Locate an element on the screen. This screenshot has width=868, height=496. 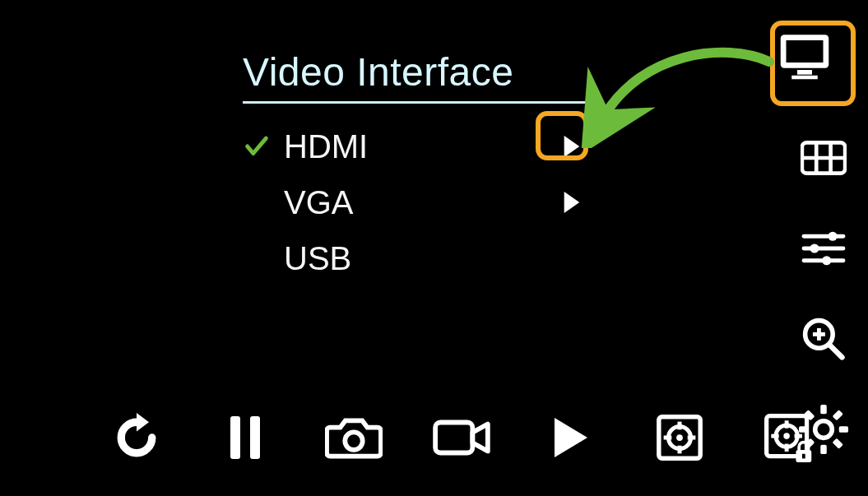
grid-view-button is located at coordinates (824, 158).